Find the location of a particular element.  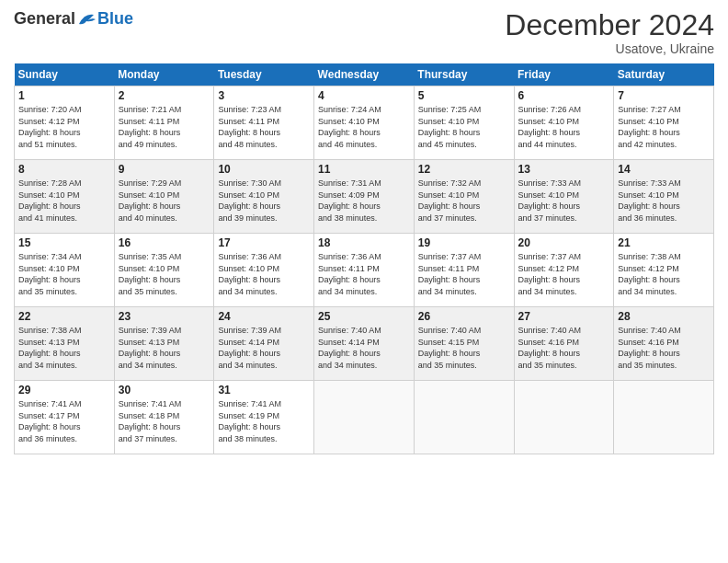

day-number: 22 is located at coordinates (64, 316).